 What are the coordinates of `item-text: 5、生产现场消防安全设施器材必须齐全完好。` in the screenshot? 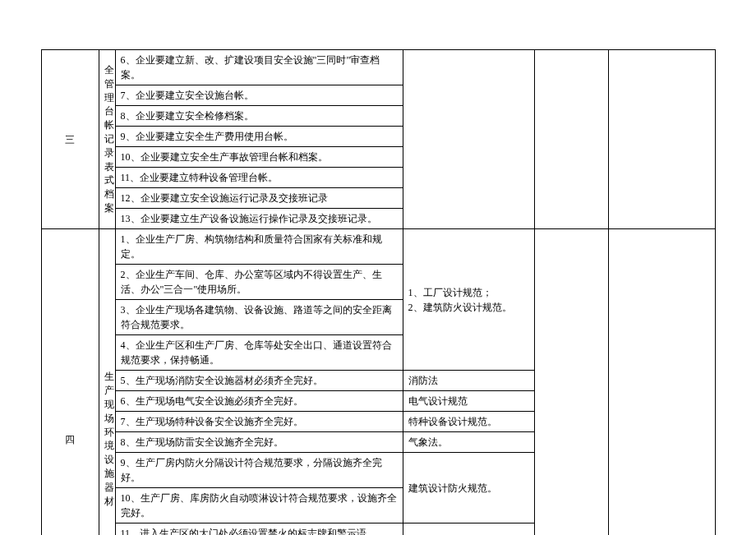 It's located at (259, 381).